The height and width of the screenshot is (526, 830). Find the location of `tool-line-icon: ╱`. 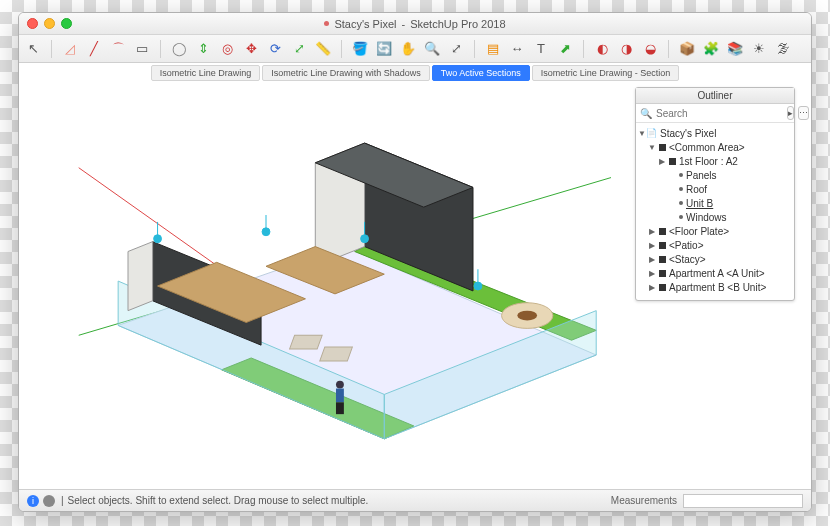

tool-line-icon: ╱ is located at coordinates (94, 49).